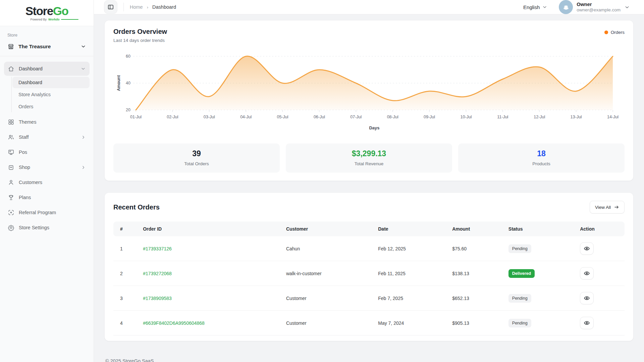  Describe the element at coordinates (164, 7) in the screenshot. I see `breadcrumb-current: Dashboard` at that location.